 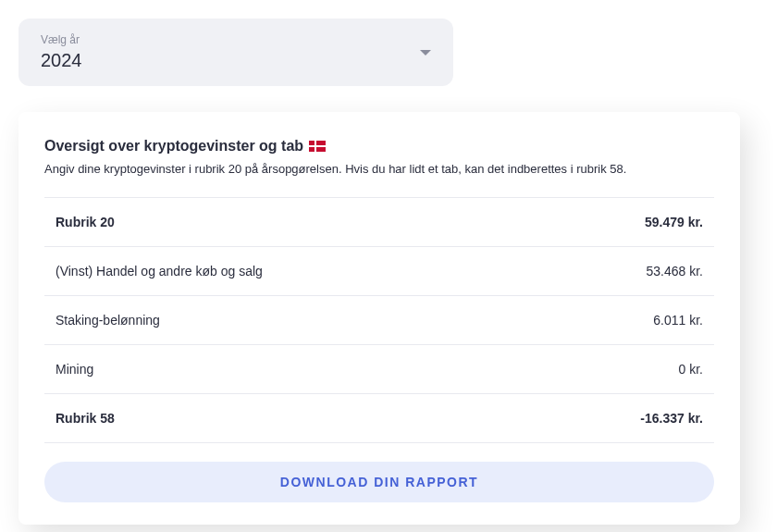 I want to click on row-value: 59.479 kr., so click(x=673, y=222).